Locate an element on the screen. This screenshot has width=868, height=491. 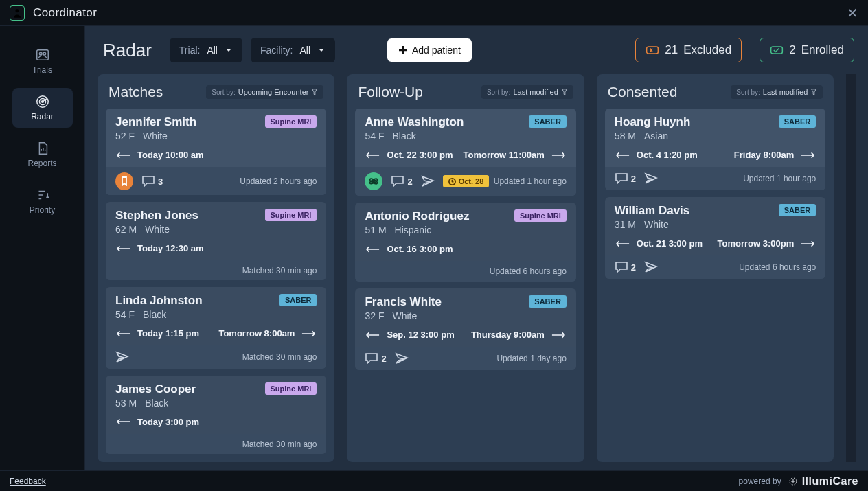
patient-name: Anne Washington is located at coordinates (414, 122).